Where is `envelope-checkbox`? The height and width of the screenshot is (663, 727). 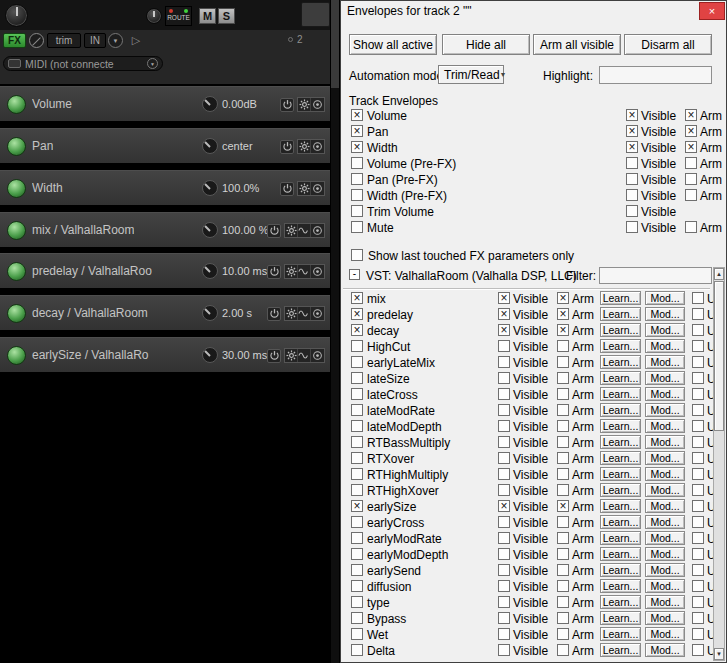
envelope-checkbox is located at coordinates (357, 195).